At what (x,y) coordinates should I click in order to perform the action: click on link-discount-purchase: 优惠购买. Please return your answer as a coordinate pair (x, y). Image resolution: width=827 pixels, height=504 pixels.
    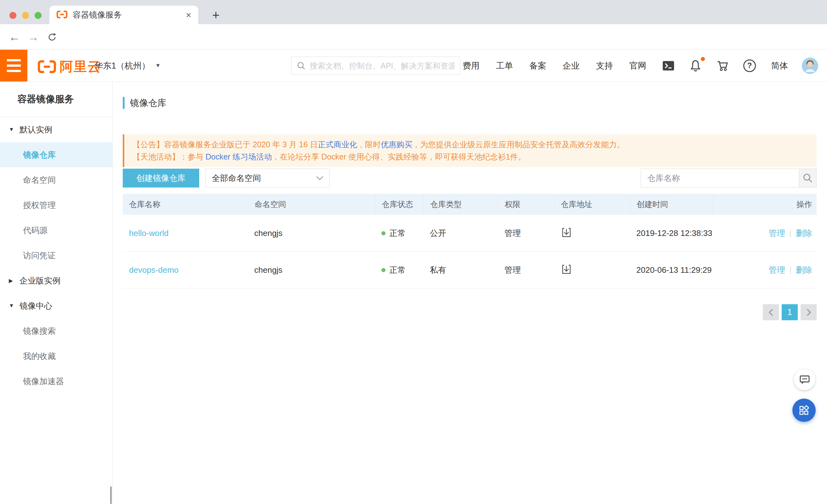
    Looking at the image, I should click on (396, 144).